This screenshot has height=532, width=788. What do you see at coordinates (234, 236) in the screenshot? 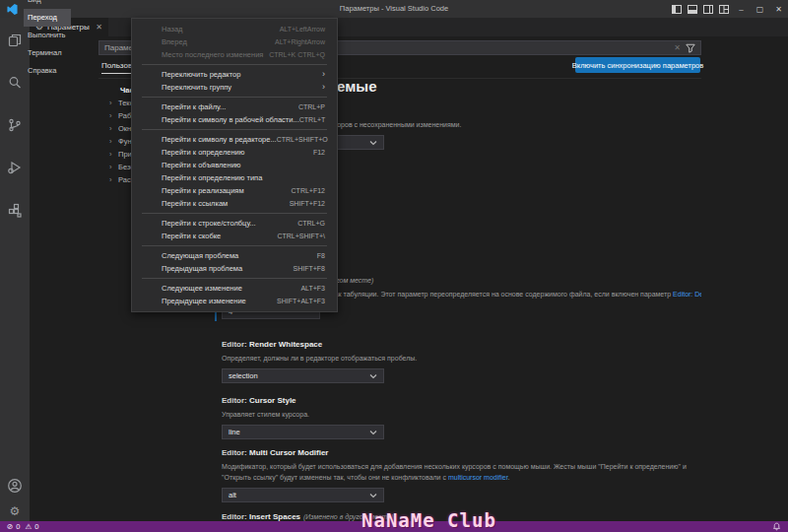
I see `menu-item: Перейти к скобкеCTRL+SHIFT+\` at bounding box center [234, 236].